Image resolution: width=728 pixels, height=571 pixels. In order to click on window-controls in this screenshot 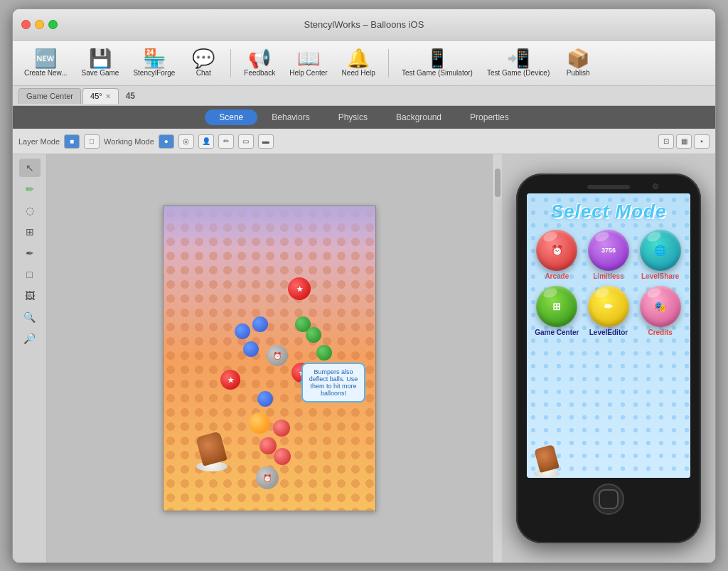, I will do `click(40, 24)`.